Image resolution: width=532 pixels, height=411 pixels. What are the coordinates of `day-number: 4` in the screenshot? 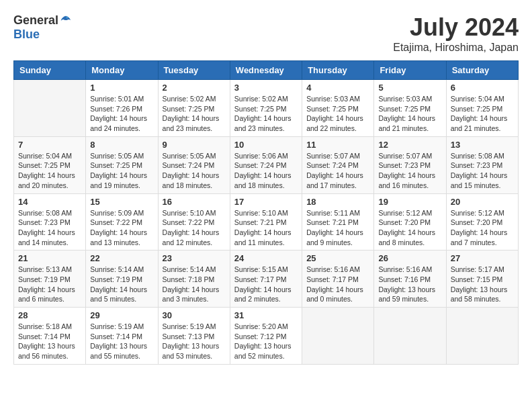 It's located at (338, 87).